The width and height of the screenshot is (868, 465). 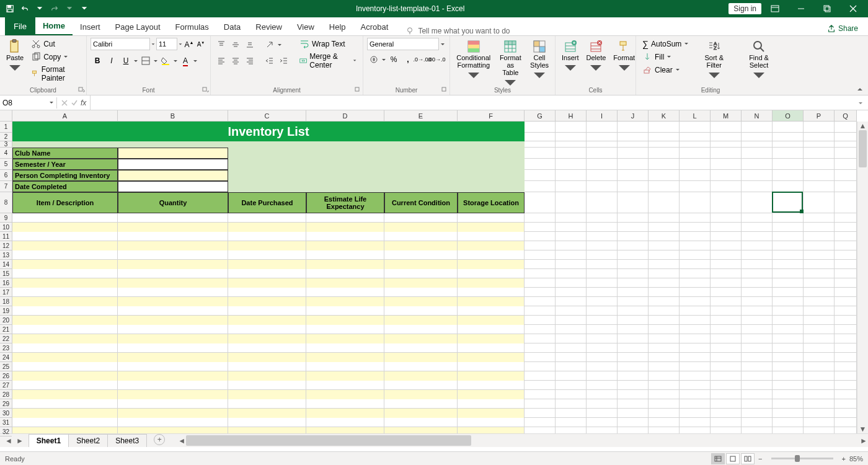 I want to click on cell-H9, so click(x=571, y=218).